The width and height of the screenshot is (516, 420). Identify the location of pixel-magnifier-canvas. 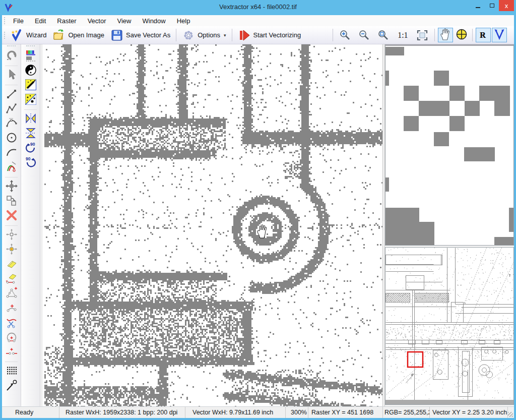
(449, 145).